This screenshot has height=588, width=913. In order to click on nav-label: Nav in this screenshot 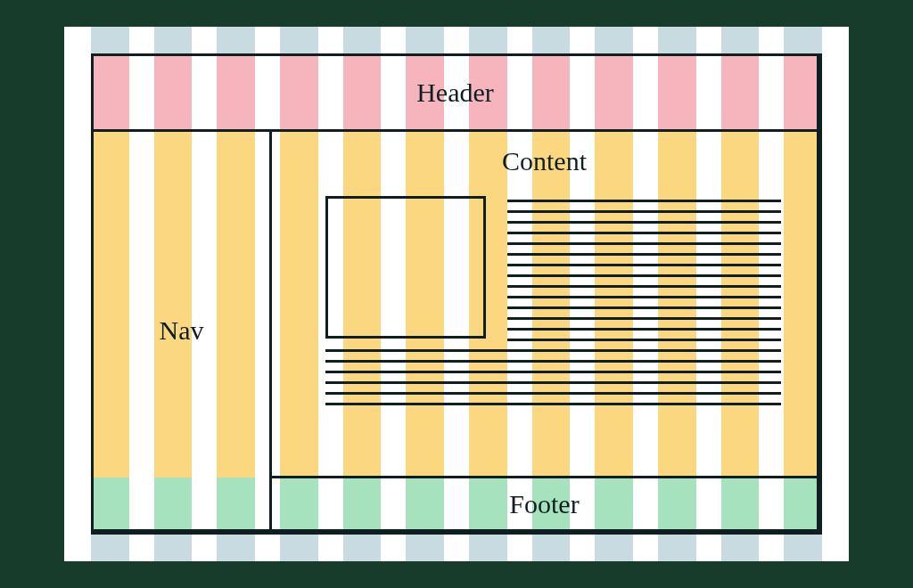, I will do `click(182, 331)`.